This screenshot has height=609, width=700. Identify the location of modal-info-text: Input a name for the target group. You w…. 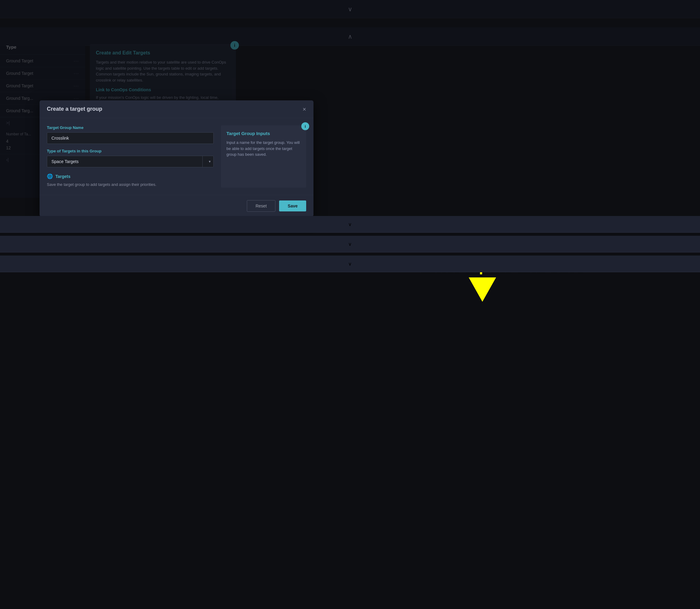
(263, 149).